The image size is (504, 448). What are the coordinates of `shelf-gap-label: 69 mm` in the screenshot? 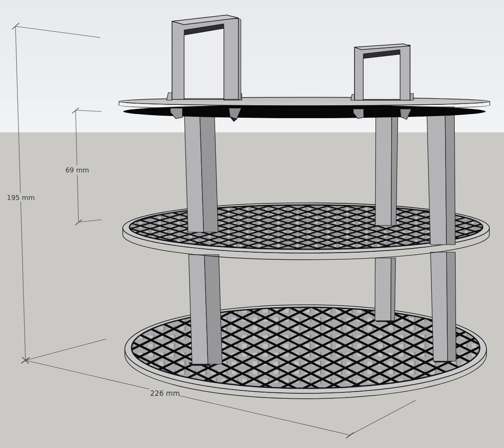 It's located at (78, 170).